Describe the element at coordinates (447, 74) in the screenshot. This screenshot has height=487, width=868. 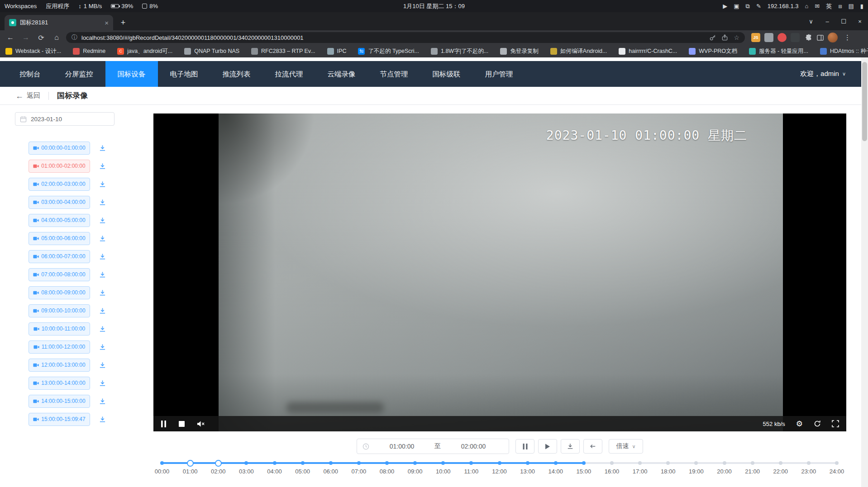
I see `nav-item: 国标级联` at that location.